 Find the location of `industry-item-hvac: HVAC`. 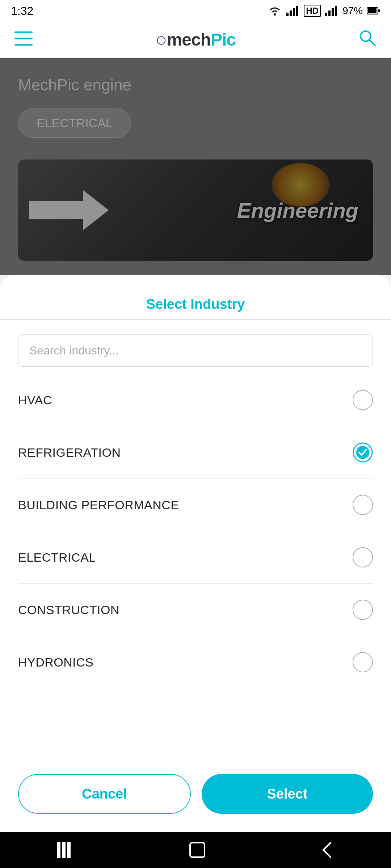

industry-item-hvac: HVAC is located at coordinates (196, 400).